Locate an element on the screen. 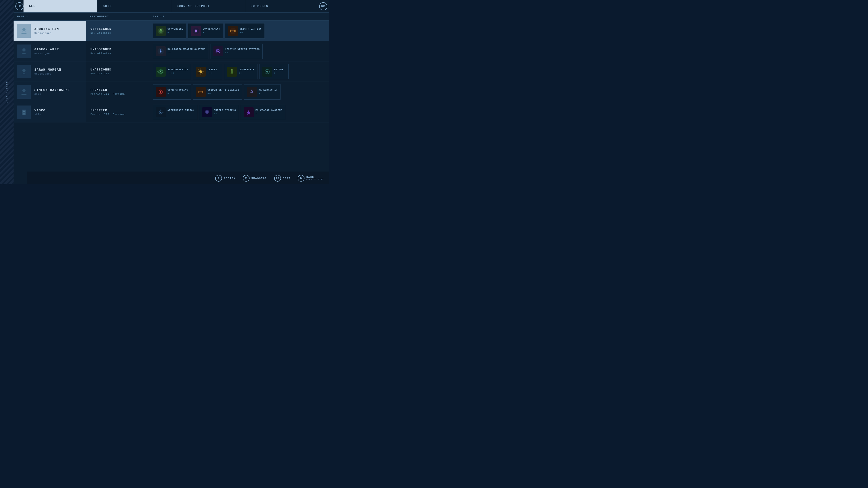 The width and height of the screenshot is (868, 488). skill-name: SHARPSHOOTING is located at coordinates (178, 90).